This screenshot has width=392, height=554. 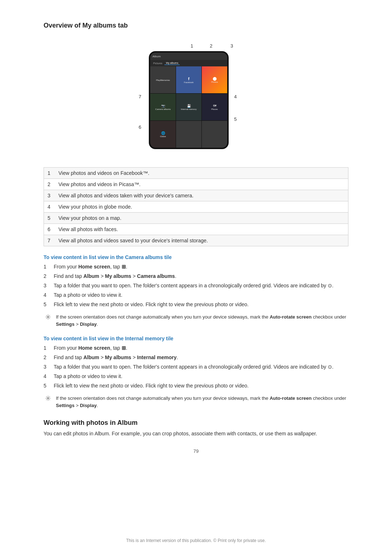 I want to click on step-item: 2Find and tap Album > My albums > Intern…, so click(x=196, y=358).